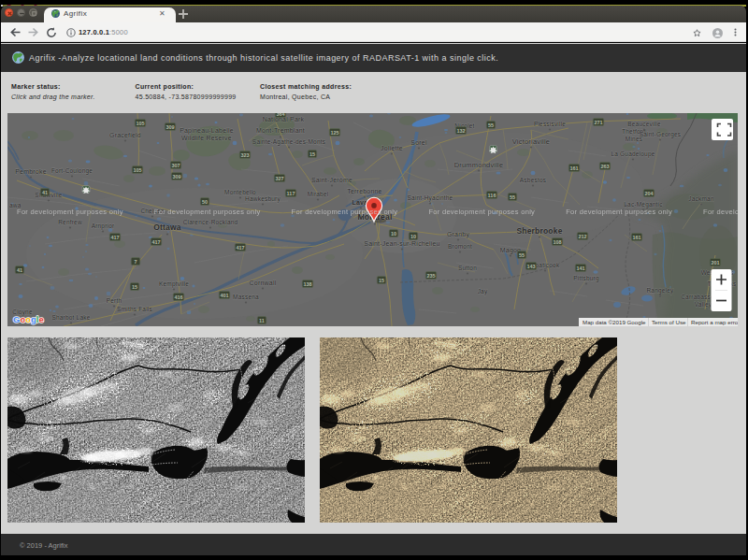  What do you see at coordinates (402, 243) in the screenshot?
I see `svg-text: Saint-Jean-sur-Richelieu` at bounding box center [402, 243].